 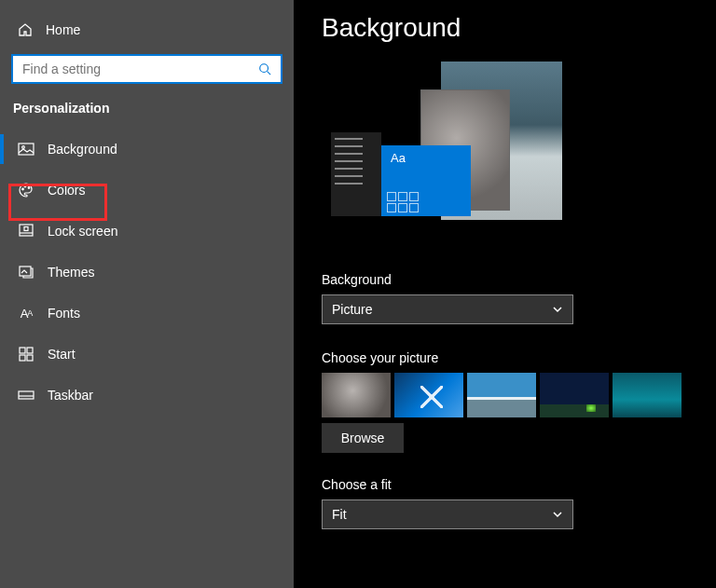 What do you see at coordinates (147, 115) in the screenshot?
I see `section-title: Personalization` at bounding box center [147, 115].